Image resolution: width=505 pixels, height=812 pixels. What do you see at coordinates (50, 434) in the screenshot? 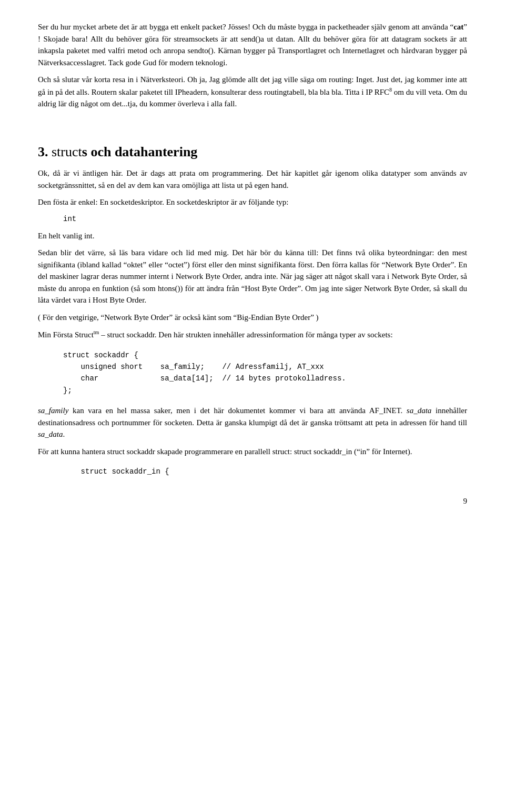
I see `sa-data2-italic: sa_data` at bounding box center [50, 434].